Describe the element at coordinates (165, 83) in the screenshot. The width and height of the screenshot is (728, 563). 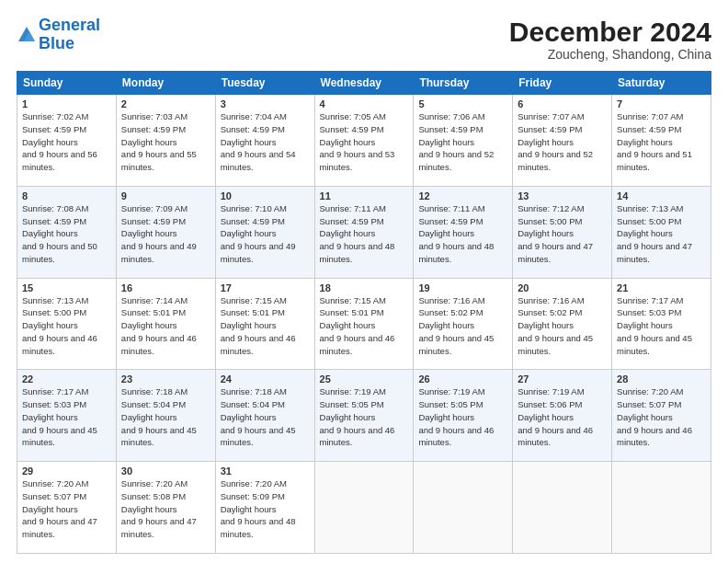
I see `col-header-monday: Monday` at that location.